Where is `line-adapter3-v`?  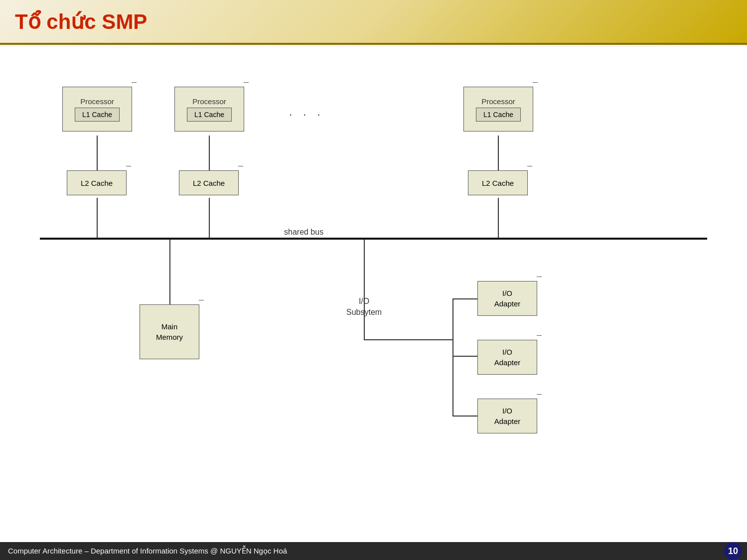
line-adapter3-v is located at coordinates (453, 378).